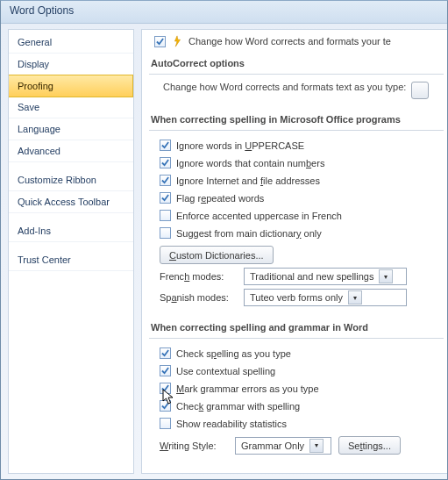  Describe the element at coordinates (289, 41) in the screenshot. I see `intro-text: Change how Word corrects and formats you…` at that location.